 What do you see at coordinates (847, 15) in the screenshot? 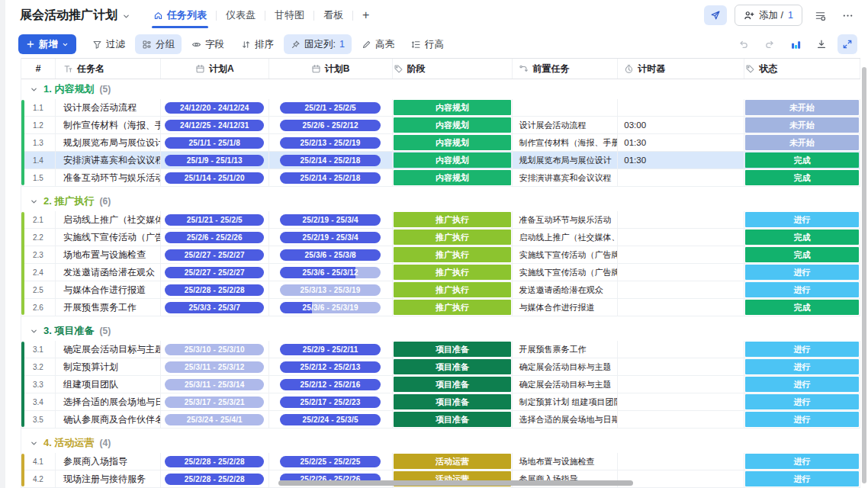
I see `more-button` at bounding box center [847, 15].